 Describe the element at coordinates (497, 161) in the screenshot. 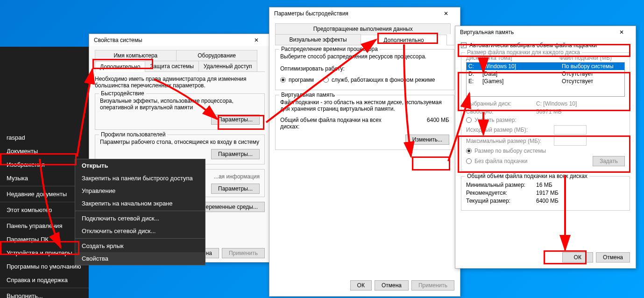

I see `radio-no-paging: Без файла подкачки` at that location.